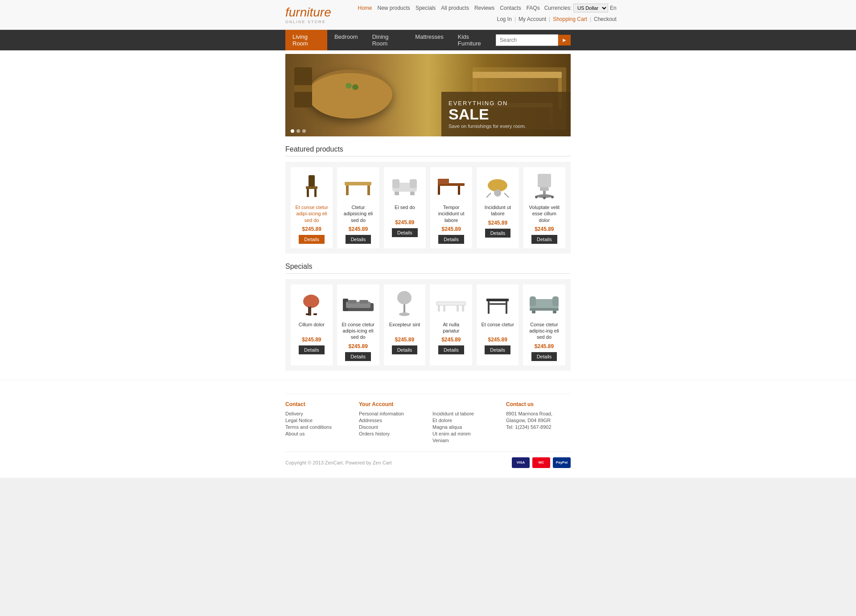 Image resolution: width=856 pixels, height=616 pixels. Describe the element at coordinates (312, 239) in the screenshot. I see `product-details-btn-1: Details` at that location.